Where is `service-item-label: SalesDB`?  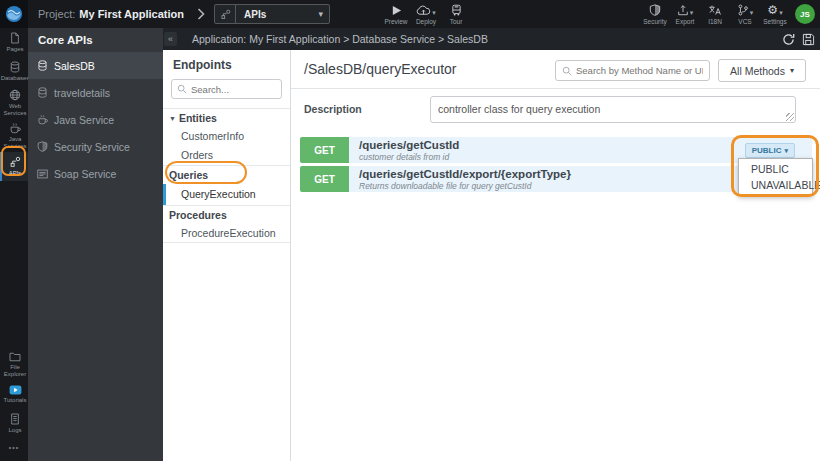
service-item-label: SalesDB is located at coordinates (74, 66).